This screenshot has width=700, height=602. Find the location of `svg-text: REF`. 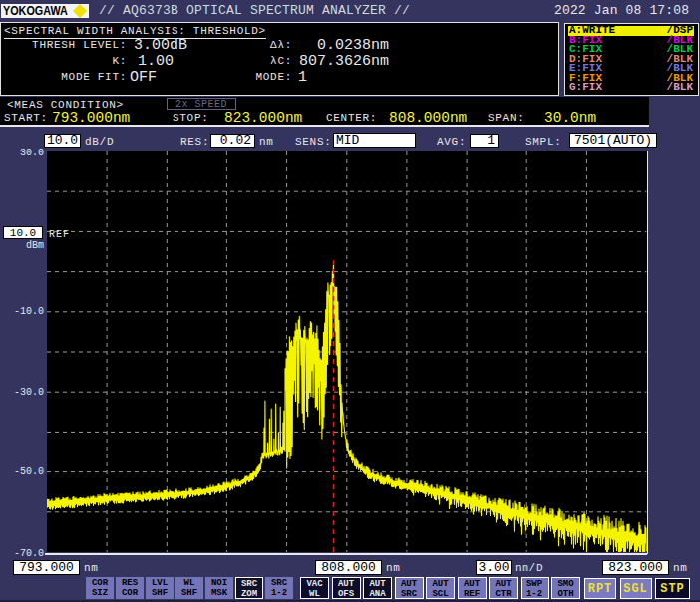

svg-text: REF is located at coordinates (60, 235).